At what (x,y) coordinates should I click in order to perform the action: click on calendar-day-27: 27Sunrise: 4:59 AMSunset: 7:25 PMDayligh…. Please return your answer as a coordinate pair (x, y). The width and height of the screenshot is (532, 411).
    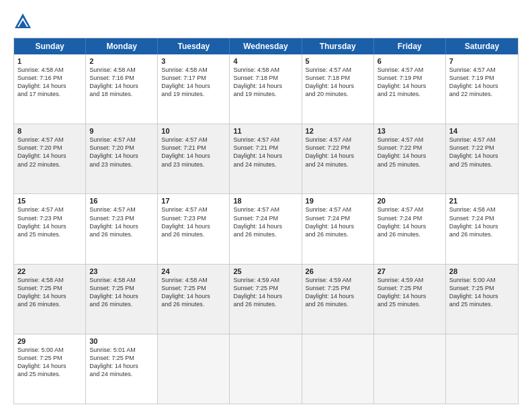
    Looking at the image, I should click on (410, 300).